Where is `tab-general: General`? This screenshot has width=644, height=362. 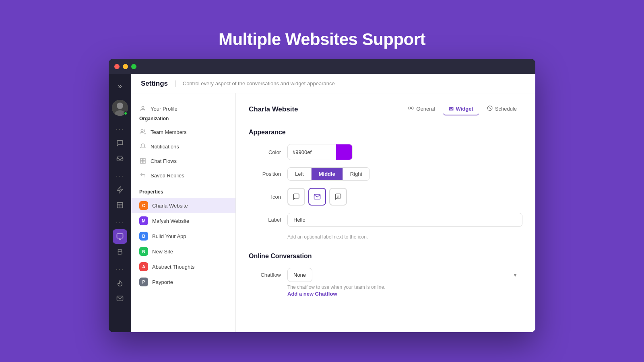 tab-general: General is located at coordinates (421, 109).